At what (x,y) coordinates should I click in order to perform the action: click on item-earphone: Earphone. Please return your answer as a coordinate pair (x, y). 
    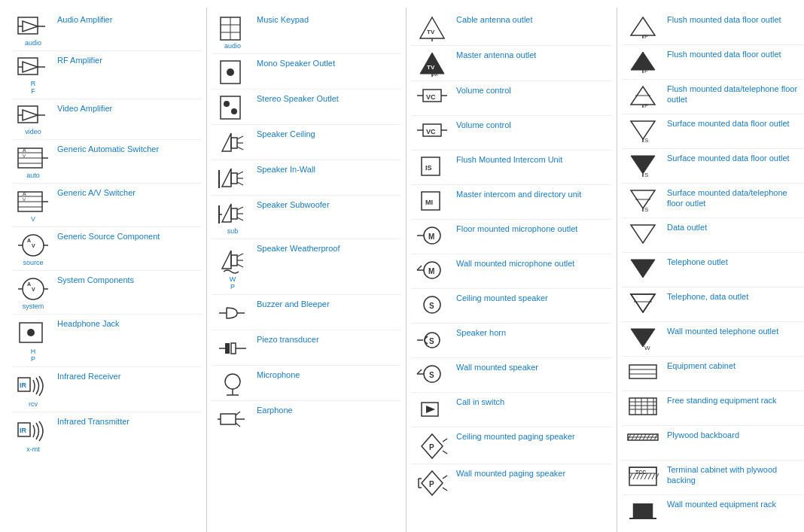
    Looking at the image, I should click on (306, 418).